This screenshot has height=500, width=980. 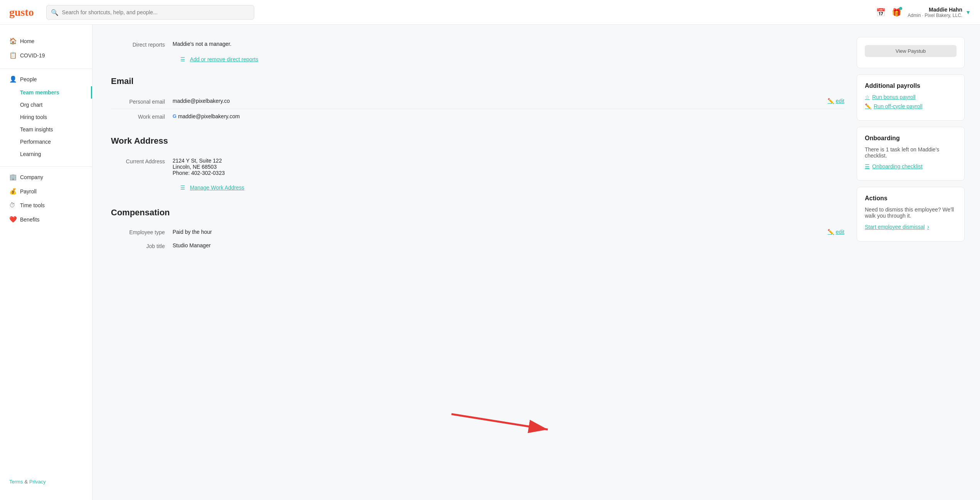 I want to click on add-remove-direct-reports-link: Add or remove direct reports, so click(x=224, y=59).